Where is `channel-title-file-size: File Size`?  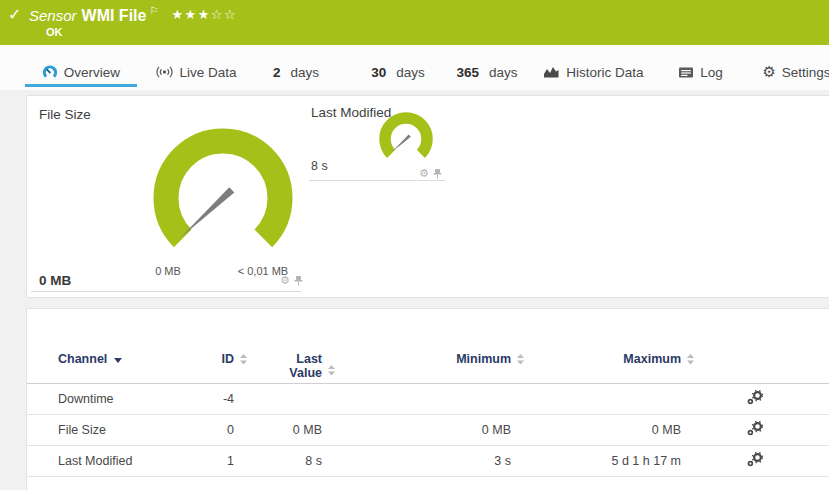 channel-title-file-size: File Size is located at coordinates (65, 114).